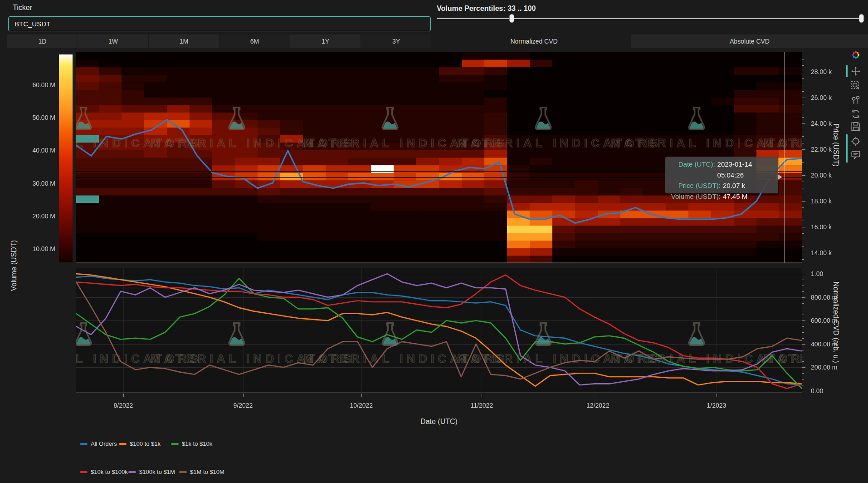 The height and width of the screenshot is (483, 868). I want to click on cvd-tick-label: 200.00 m, so click(824, 367).